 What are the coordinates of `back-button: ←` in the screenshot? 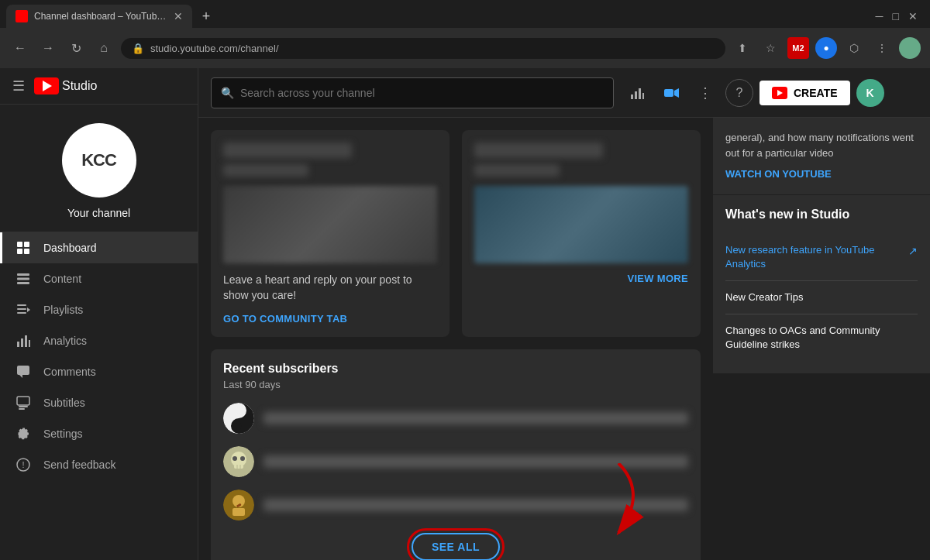 It's located at (20, 48).